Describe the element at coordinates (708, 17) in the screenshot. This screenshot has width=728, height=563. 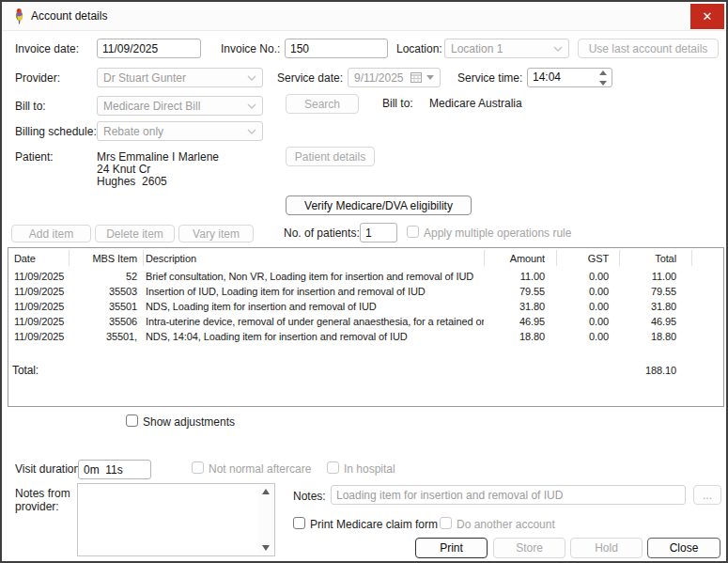
I see `close-icon: ✕` at that location.